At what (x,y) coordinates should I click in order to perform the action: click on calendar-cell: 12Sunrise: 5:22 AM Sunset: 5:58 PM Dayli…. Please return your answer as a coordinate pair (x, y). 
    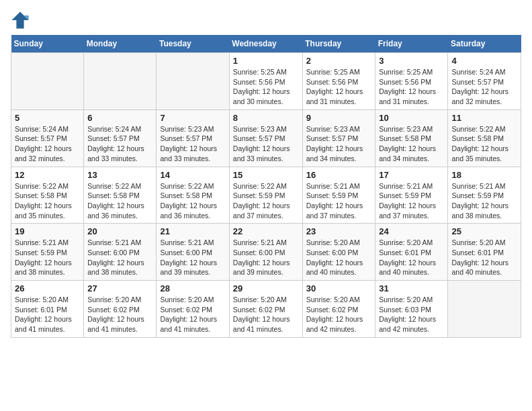
    Looking at the image, I should click on (48, 195).